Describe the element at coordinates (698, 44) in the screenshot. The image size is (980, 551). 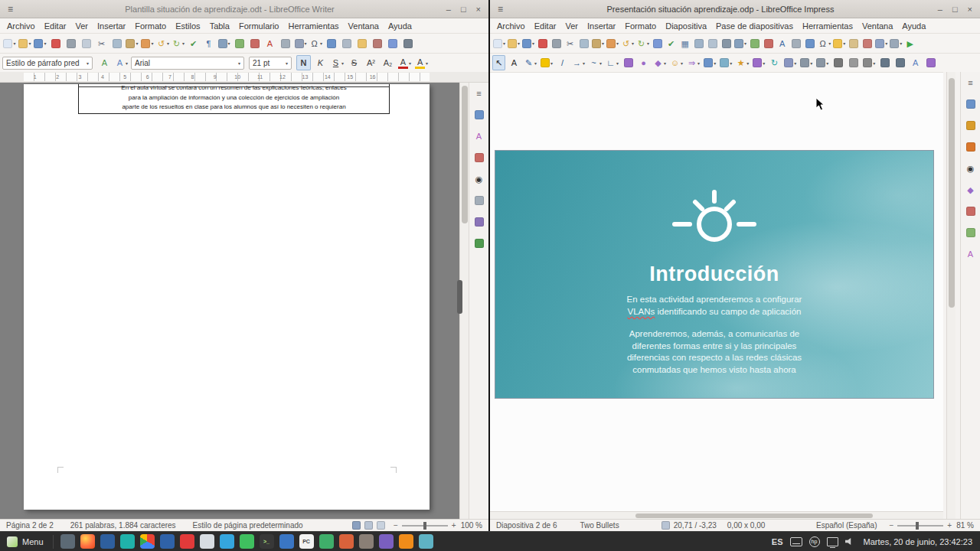
I see `snap-guides-icon` at that location.